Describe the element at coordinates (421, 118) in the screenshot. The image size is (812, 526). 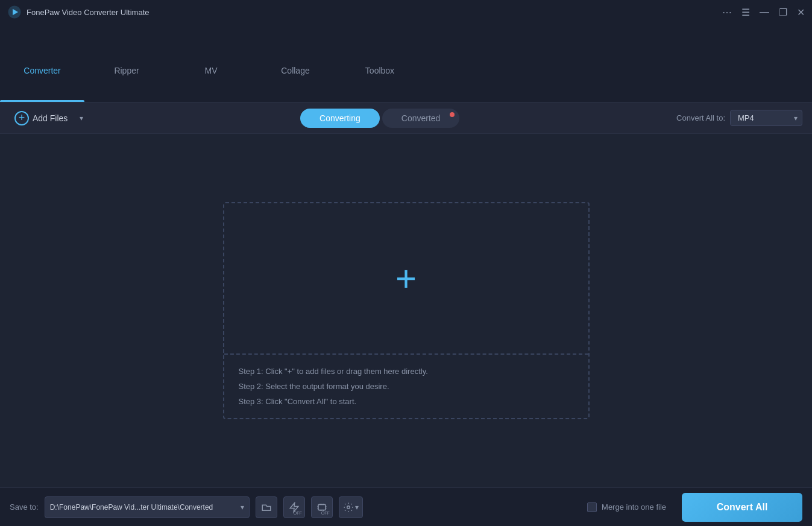
I see `converted-tab-label: Converted` at that location.